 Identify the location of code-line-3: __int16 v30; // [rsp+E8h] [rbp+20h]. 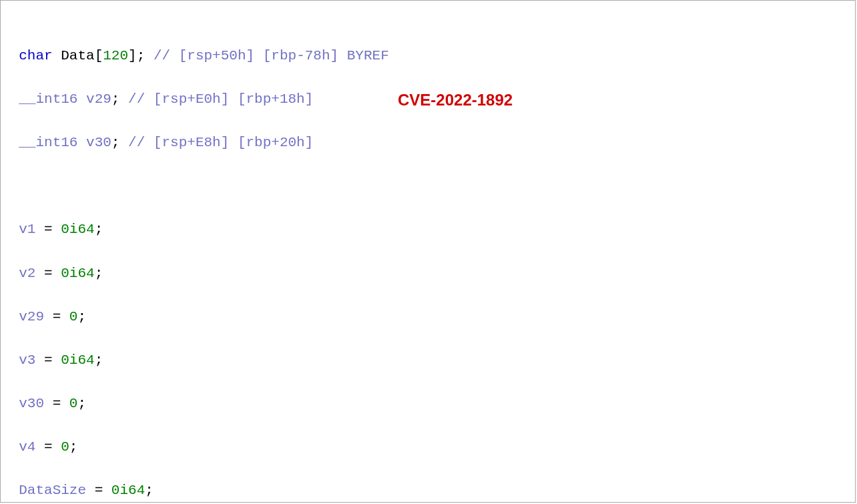
(429, 143).